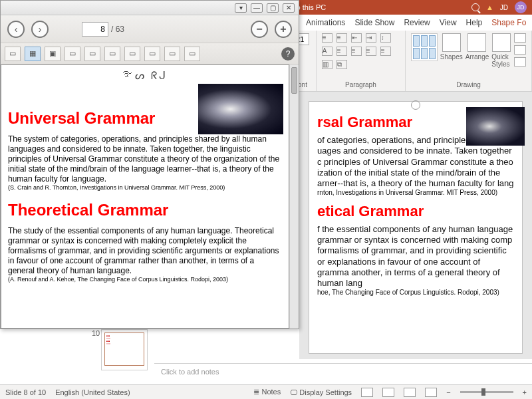 The image size is (532, 399). What do you see at coordinates (25, 392) in the screenshot?
I see `status-slide: Slide 8 of 10` at bounding box center [25, 392].